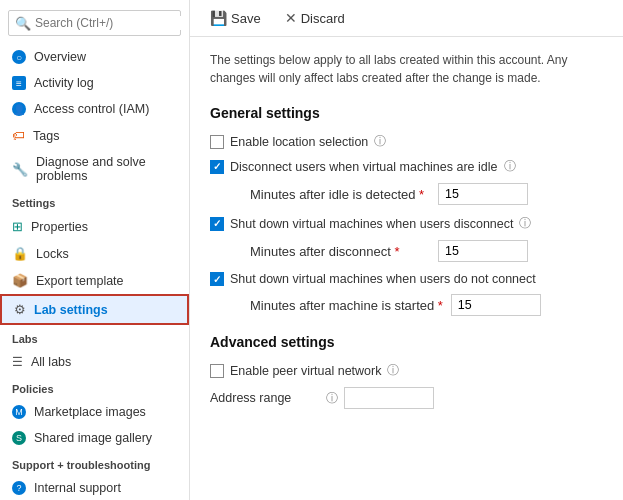  I want to click on sidebar-item-marketplace-images: M Marketplace images, so click(94, 412).